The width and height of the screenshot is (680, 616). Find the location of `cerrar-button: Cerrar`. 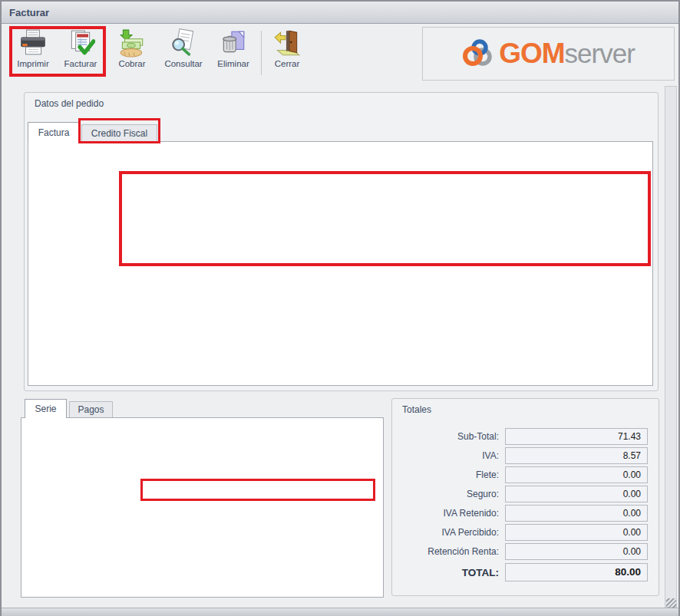

cerrar-button: Cerrar is located at coordinates (287, 53).